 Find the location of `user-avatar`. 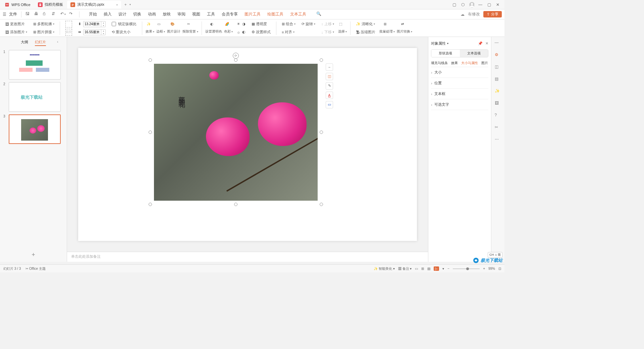

user-avatar is located at coordinates (472, 5).